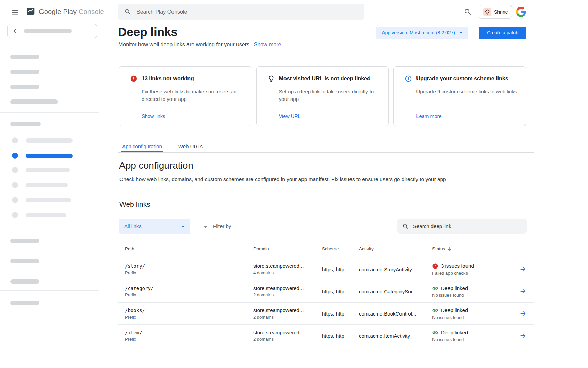  I want to click on chevron-down-icon, so click(183, 226).